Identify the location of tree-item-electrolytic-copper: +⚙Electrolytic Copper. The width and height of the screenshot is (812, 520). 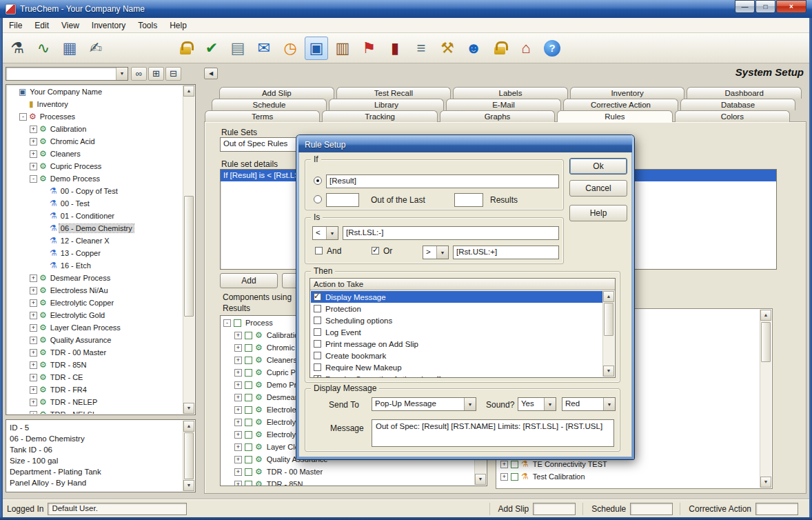
(95, 303).